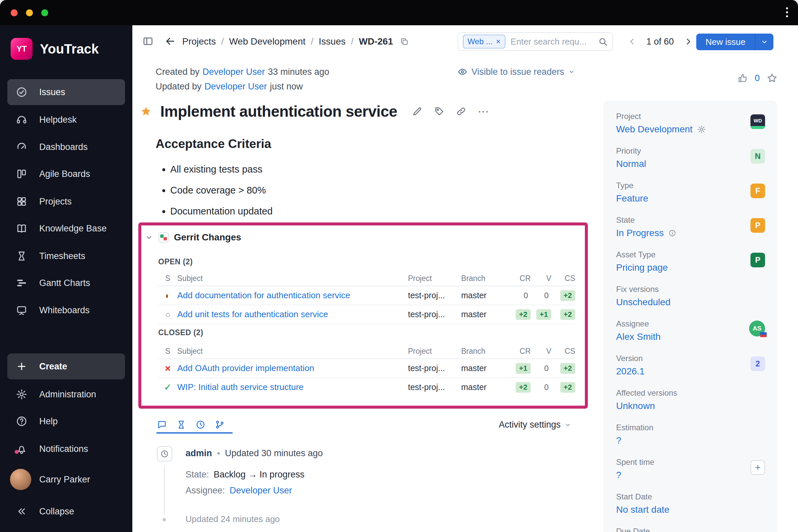 This screenshot has width=798, height=532. What do you see at coordinates (191, 425) in the screenshot?
I see `activity-tabs` at bounding box center [191, 425].